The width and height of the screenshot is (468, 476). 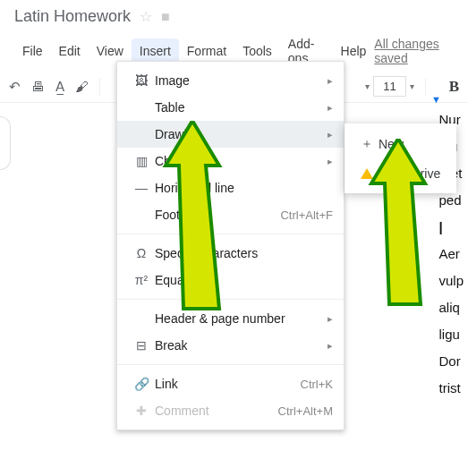 What do you see at coordinates (14, 87) in the screenshot?
I see `undo-icon: ↶` at bounding box center [14, 87].